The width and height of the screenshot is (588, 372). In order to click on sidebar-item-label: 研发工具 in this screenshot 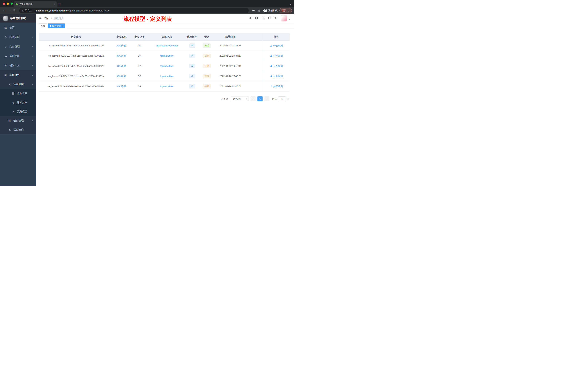, I will do `click(15, 66)`.